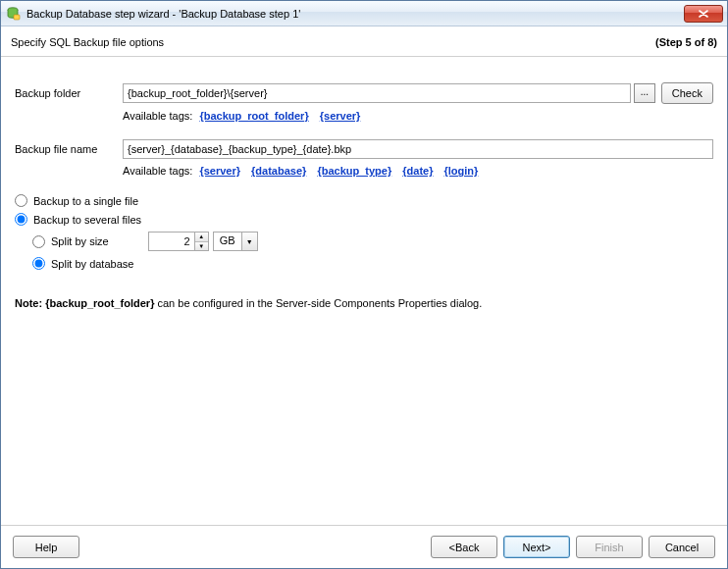 Image resolution: width=728 pixels, height=569 pixels. I want to click on note-suffix: can be configured in the Server-side Com…, so click(318, 303).